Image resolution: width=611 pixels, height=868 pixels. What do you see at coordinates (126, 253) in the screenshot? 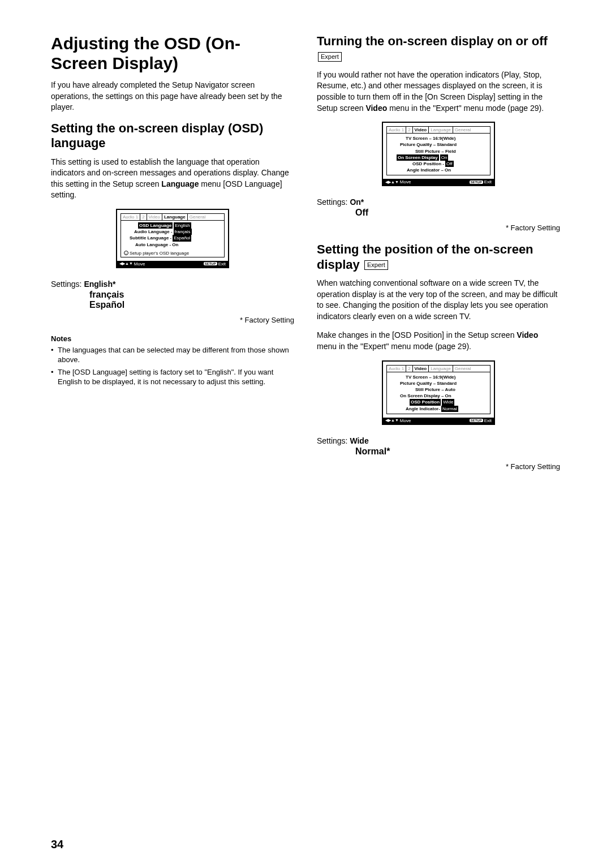
I see `info-icon: i` at bounding box center [126, 253].